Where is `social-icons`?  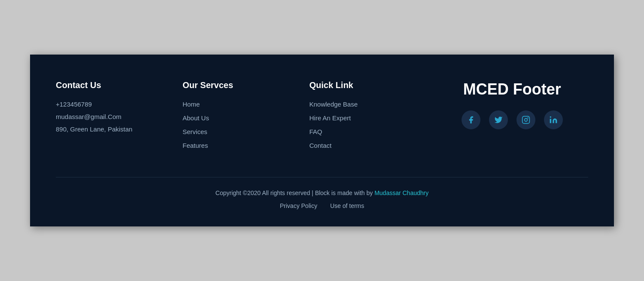
social-icons is located at coordinates (512, 120).